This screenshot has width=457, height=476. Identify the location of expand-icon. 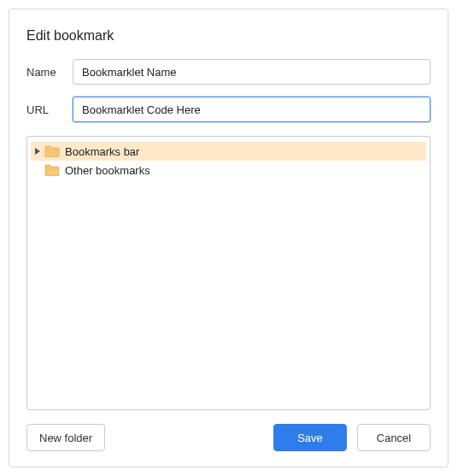
(38, 151).